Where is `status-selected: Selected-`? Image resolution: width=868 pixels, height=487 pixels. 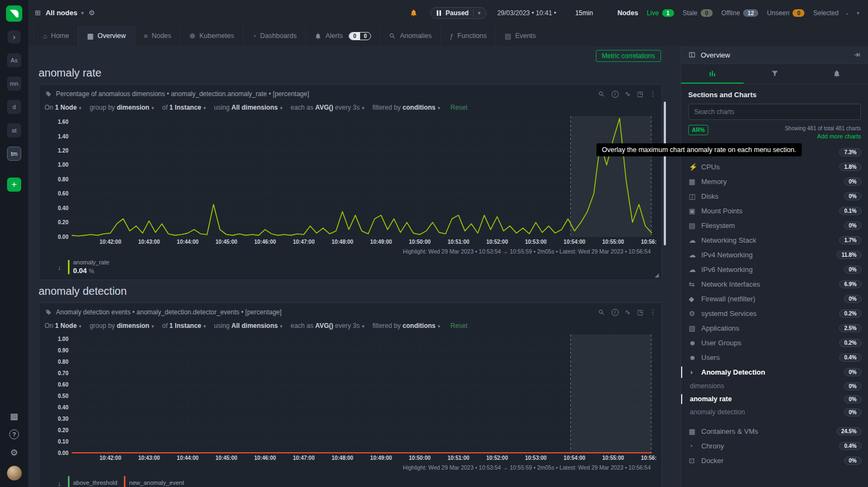 status-selected: Selected- is located at coordinates (833, 13).